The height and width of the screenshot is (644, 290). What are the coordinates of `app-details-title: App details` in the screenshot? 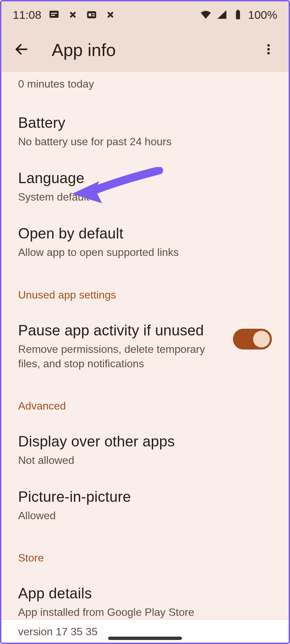 It's located at (145, 593).